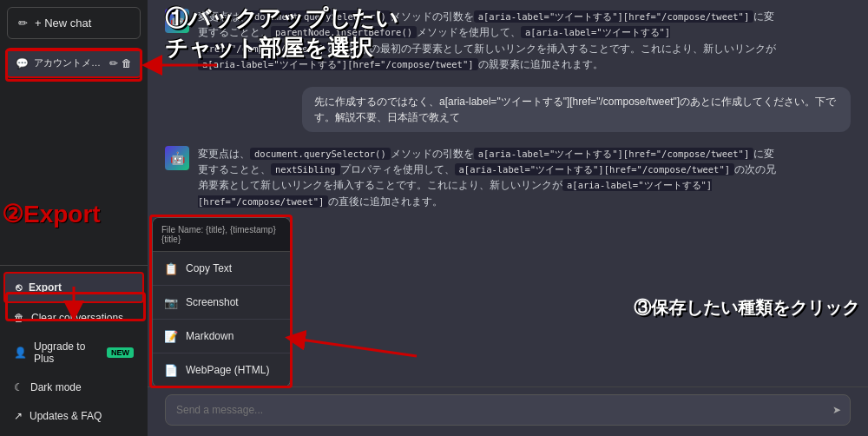 The image size is (868, 436). What do you see at coordinates (221, 229) in the screenshot?
I see `popup-filename-label: File Name: {title}, {timestamp}` at bounding box center [221, 229].